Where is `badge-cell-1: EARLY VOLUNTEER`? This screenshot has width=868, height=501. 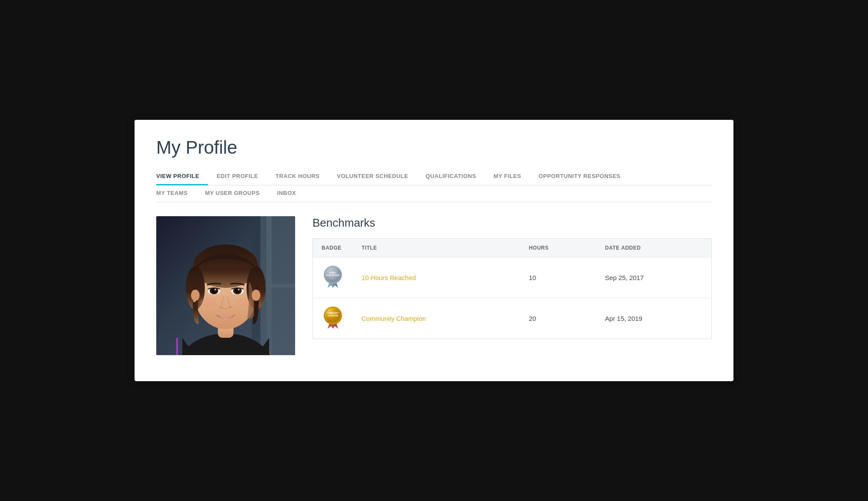 badge-cell-1: EARLY VOLUNTEER is located at coordinates (333, 278).